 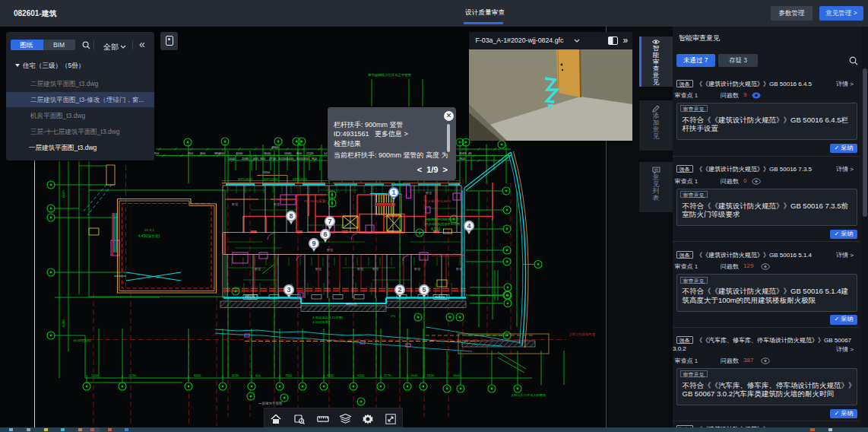 I want to click on svg-text: 450, so click(x=157, y=154).